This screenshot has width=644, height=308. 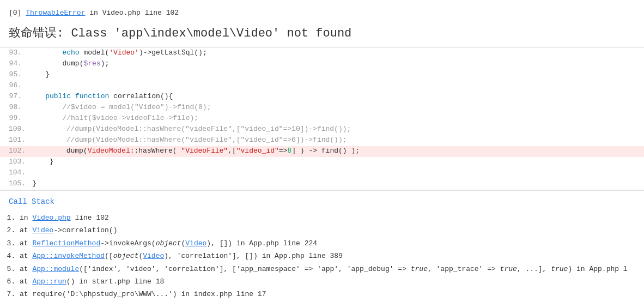 I want to click on cs-link-app-run: App::run, so click(x=49, y=281).